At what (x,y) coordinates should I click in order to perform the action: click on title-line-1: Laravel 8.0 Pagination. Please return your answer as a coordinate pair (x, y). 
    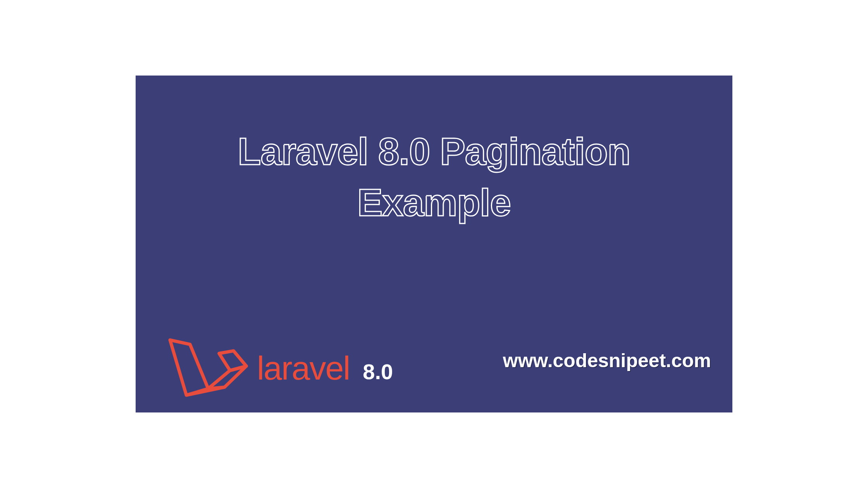
    Looking at the image, I should click on (434, 151).